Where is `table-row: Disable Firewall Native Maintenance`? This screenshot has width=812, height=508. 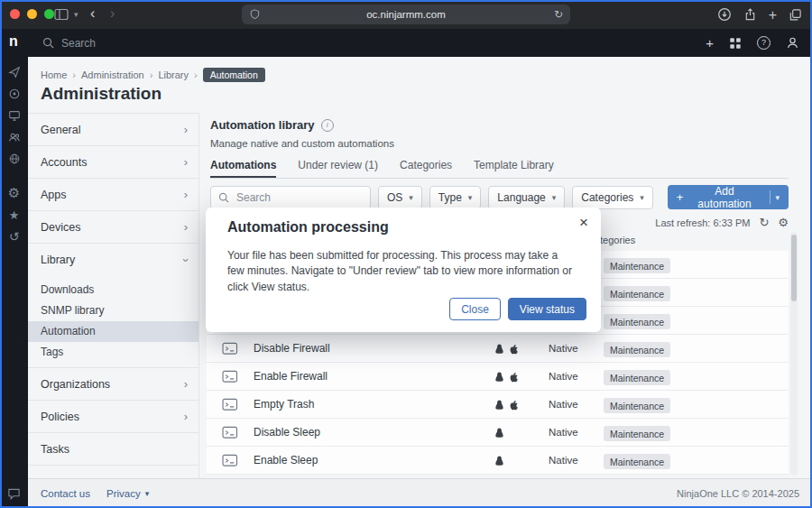
table-row: Disable Firewall Native Maintenance is located at coordinates (498, 348).